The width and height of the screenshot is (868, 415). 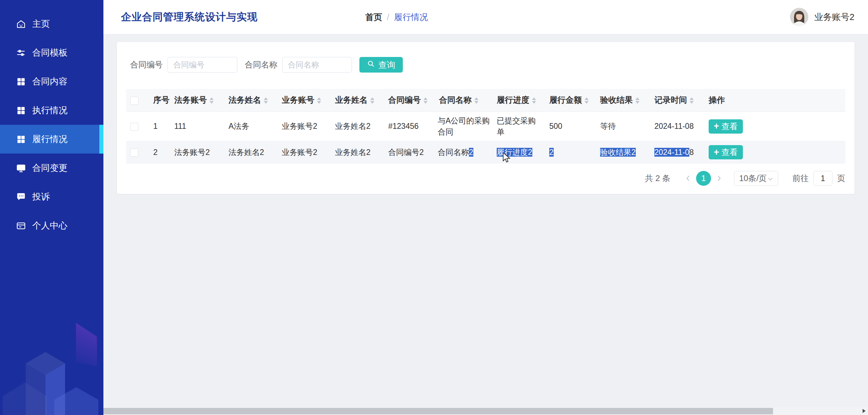 I want to click on scrollbar-right-arrow-icon, so click(x=864, y=412).